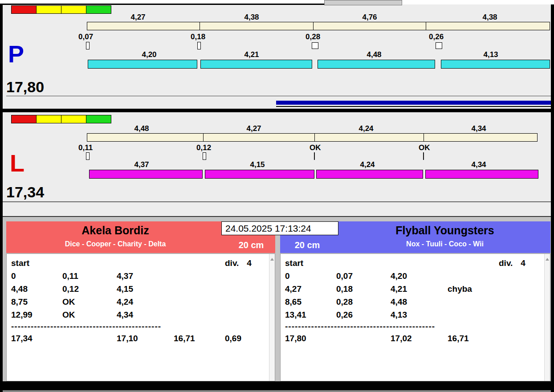 The image size is (554, 392). I want to click on upper-split-label: 4,48, so click(142, 129).